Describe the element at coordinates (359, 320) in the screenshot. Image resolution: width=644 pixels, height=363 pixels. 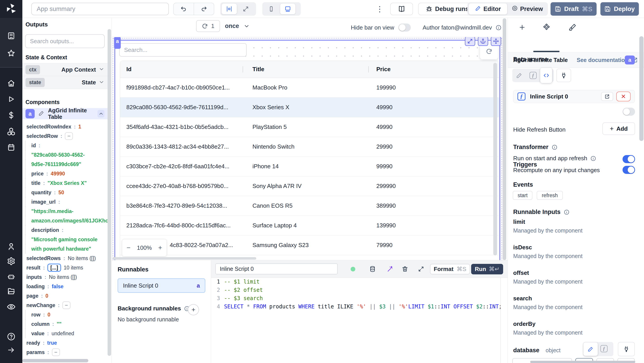
I see `code-editor: 1-- $1 limit2-- $2 offset3-- $3 search4S…` at that location.